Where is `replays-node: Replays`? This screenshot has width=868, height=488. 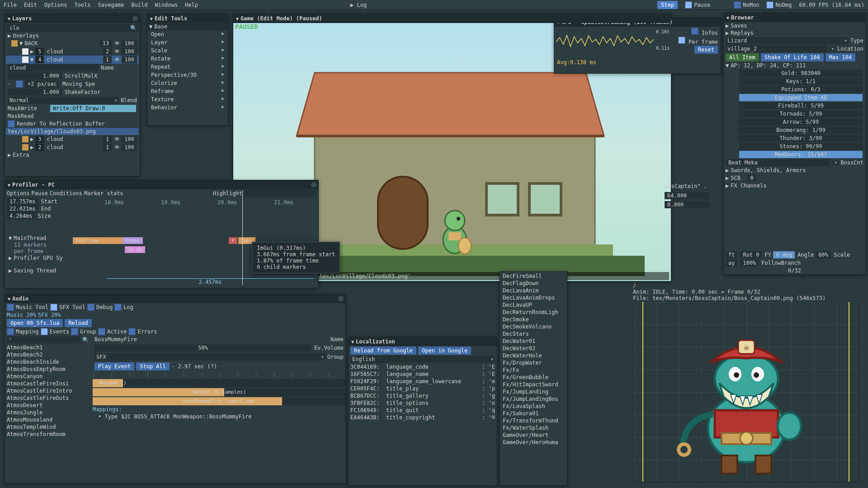
replays-node: Replays is located at coordinates (742, 33).